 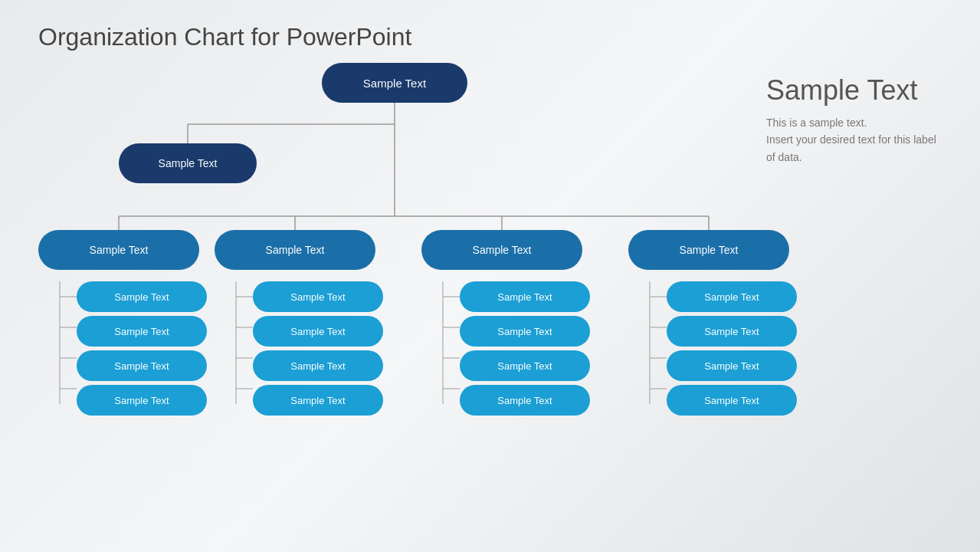 I want to click on col2-sub4: Sample Text, so click(x=318, y=400).